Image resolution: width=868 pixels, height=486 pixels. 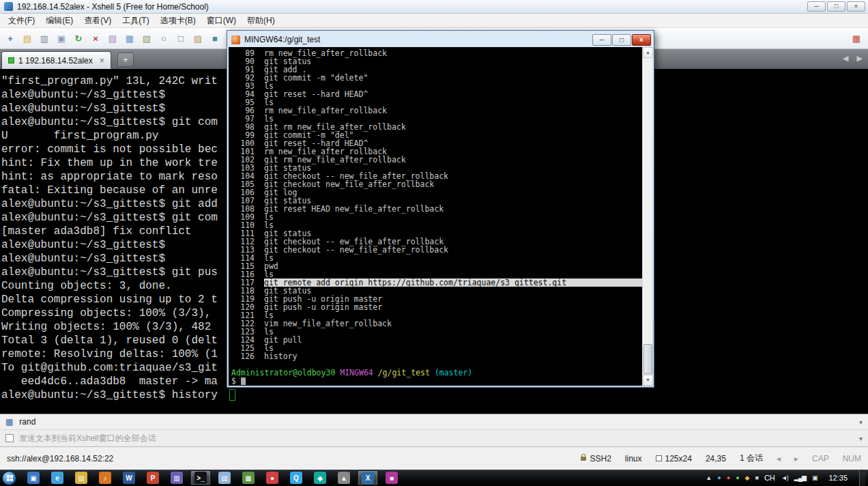 What do you see at coordinates (796, 459) in the screenshot?
I see `session-nav-right-icon: ▸` at bounding box center [796, 459].